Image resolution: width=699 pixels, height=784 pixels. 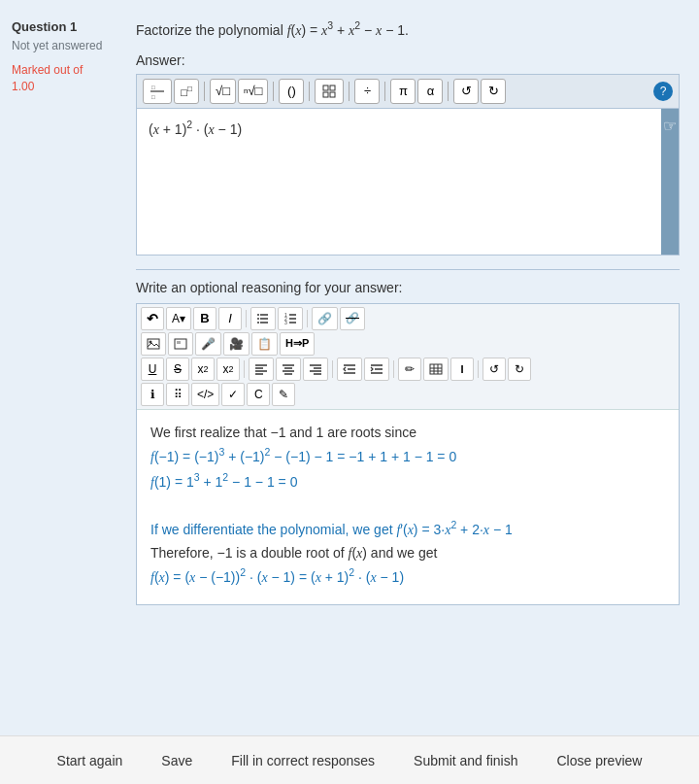 I want to click on answer-scrollbar: ☞, so click(x=670, y=182).